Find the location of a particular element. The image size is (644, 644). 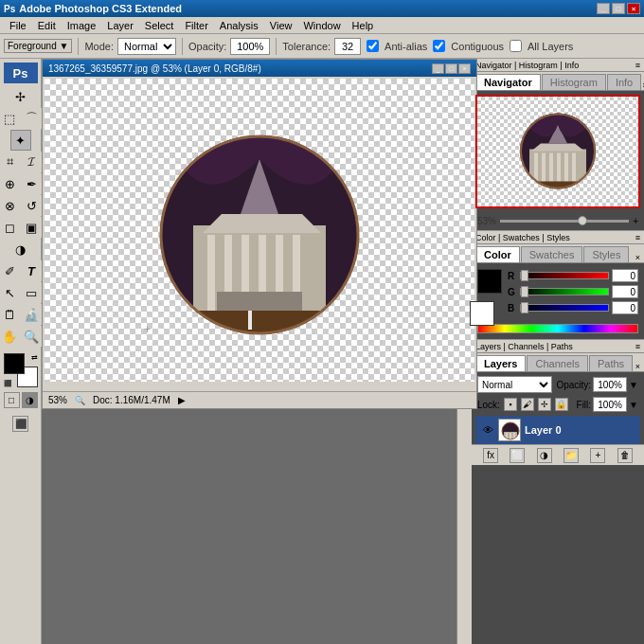

history-brush-tool: ↺ is located at coordinates (31, 206).